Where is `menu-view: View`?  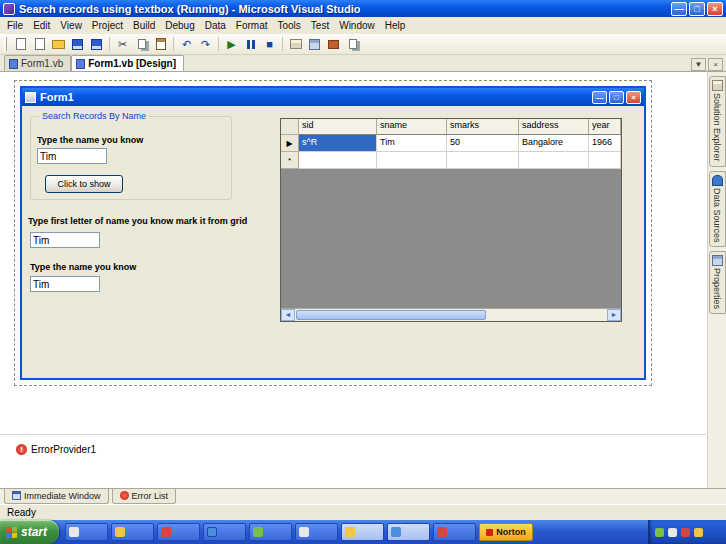 menu-view: View is located at coordinates (71, 26).